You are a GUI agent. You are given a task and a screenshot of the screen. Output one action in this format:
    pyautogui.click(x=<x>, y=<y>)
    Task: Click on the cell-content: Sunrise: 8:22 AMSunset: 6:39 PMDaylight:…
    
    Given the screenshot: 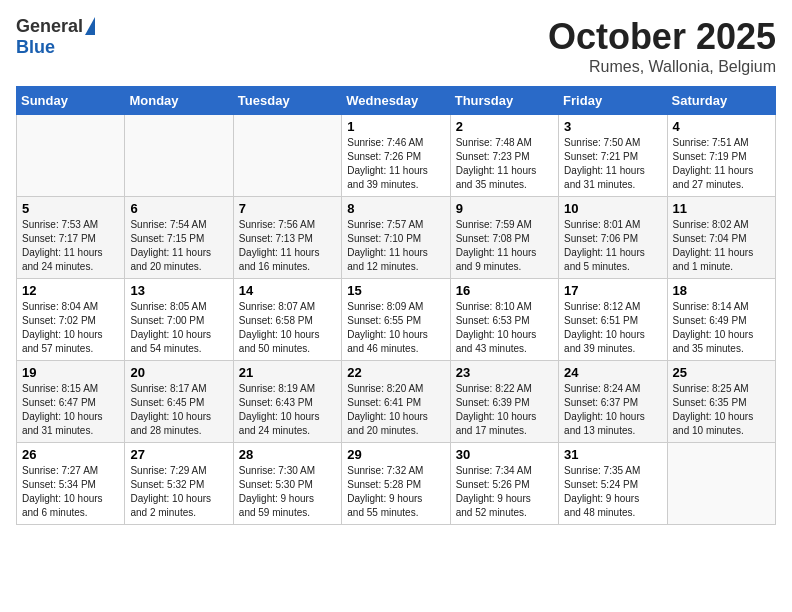 What is the action you would take?
    pyautogui.click(x=504, y=410)
    